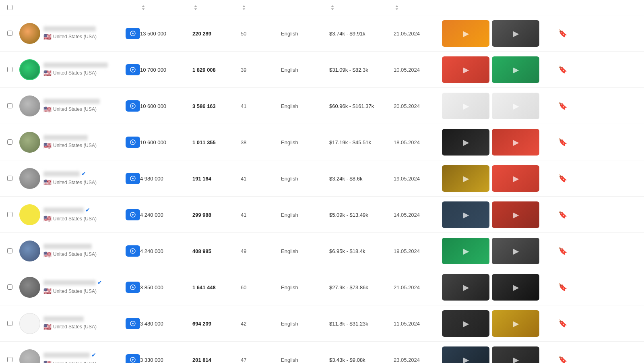 The image size is (644, 363). Describe the element at coordinates (166, 8) in the screenshot. I see `header-subscribers` at that location.